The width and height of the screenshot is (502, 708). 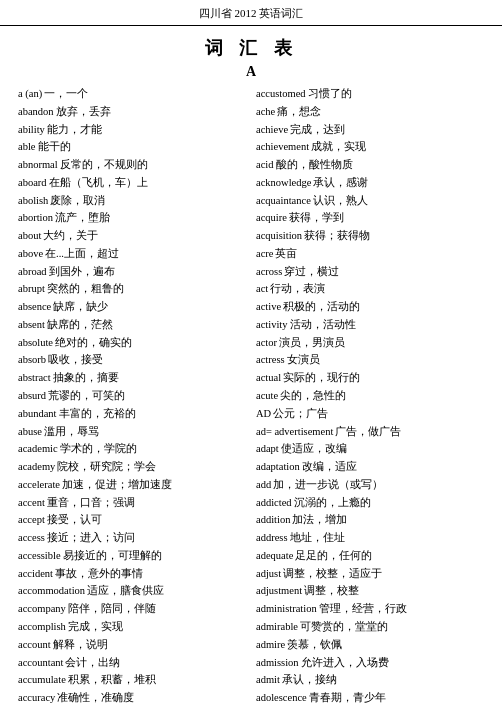 What do you see at coordinates (251, 13) in the screenshot?
I see `page-header: 四川省 2012 英语词汇` at bounding box center [251, 13].